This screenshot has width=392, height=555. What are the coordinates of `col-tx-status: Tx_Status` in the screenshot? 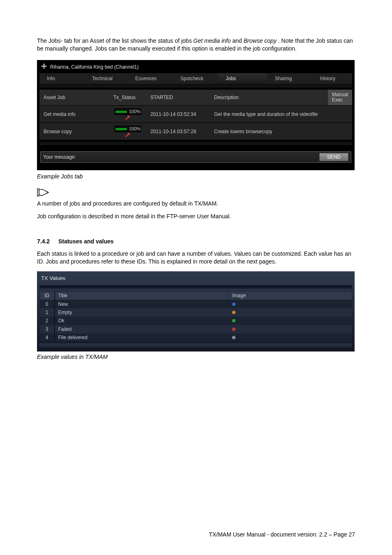 It's located at (128, 98).